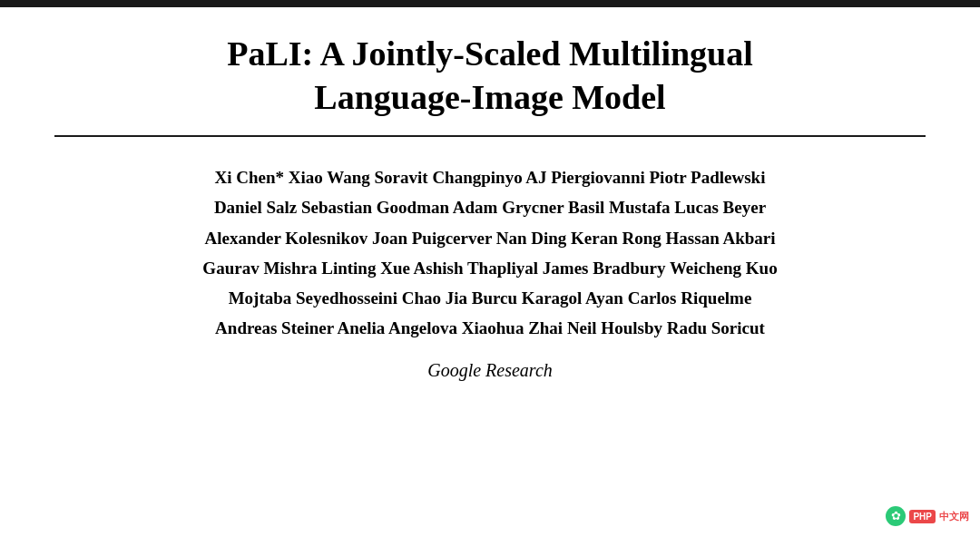  I want to click on wechat-icon: ✿, so click(896, 516).